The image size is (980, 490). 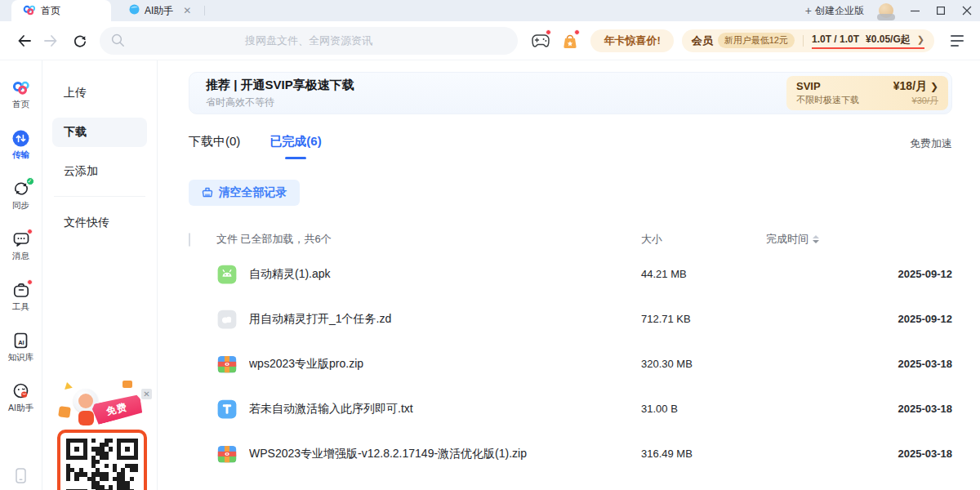 What do you see at coordinates (570, 318) in the screenshot?
I see `table-row: 用自动精灵打开_1个任务.zd 712.71 KB 2025-09-12` at bounding box center [570, 318].